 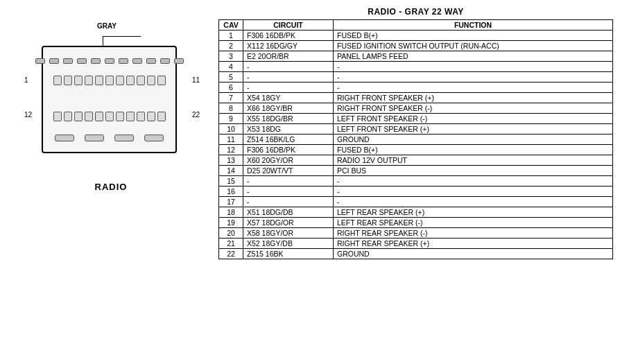 What do you see at coordinates (416, 57) in the screenshot?
I see `table-row: 3E2 20OR/BRPANEL LAMPS FEED` at bounding box center [416, 57].